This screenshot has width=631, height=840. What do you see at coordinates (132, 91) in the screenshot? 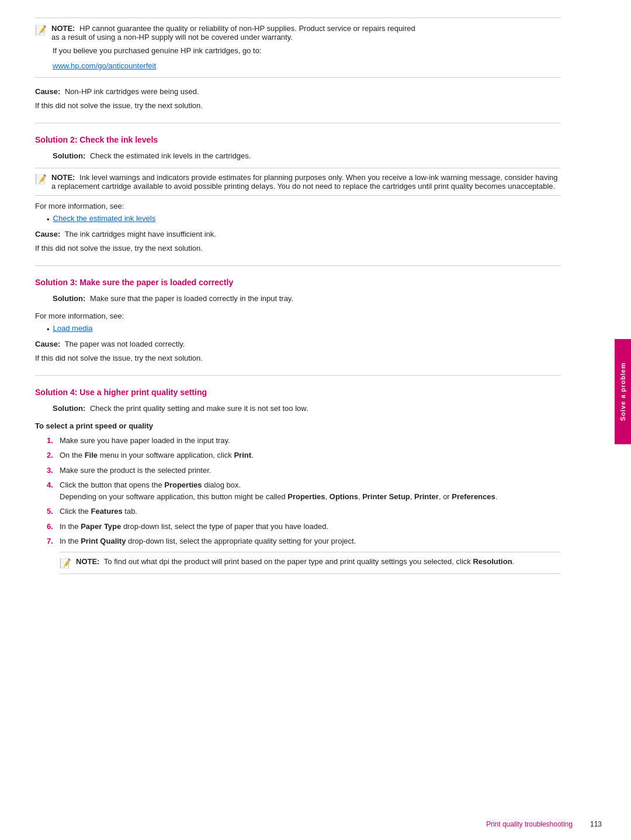
I see `top-cause-text: Non-HP ink cartridges were being used.` at bounding box center [132, 91].